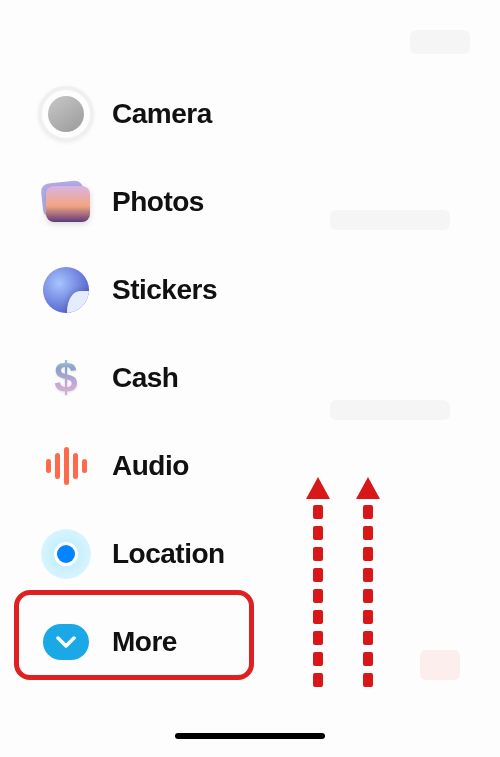  What do you see at coordinates (66, 290) in the screenshot?
I see `stickers-icon` at bounding box center [66, 290].